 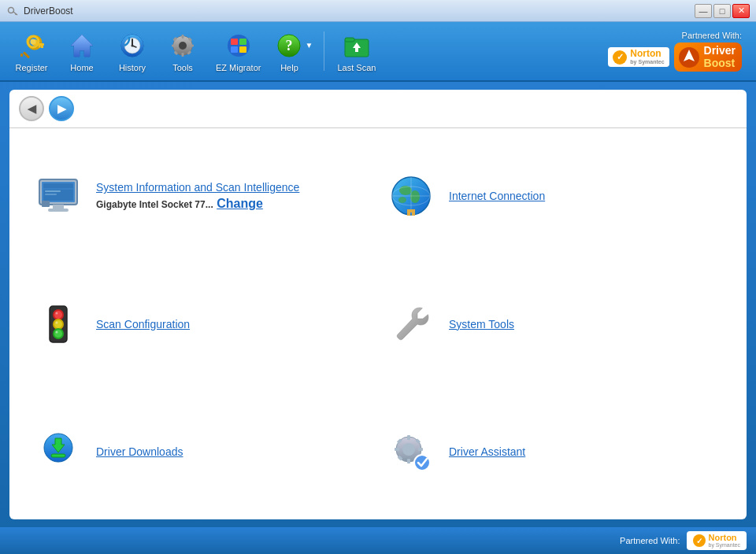 What do you see at coordinates (32, 46) in the screenshot?
I see `register-icon` at bounding box center [32, 46].